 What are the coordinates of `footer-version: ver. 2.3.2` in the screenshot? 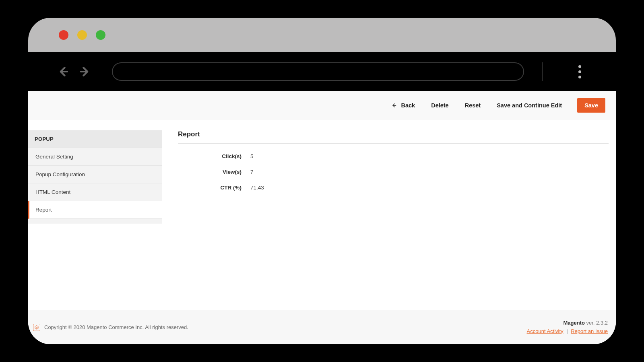 It's located at (597, 323).